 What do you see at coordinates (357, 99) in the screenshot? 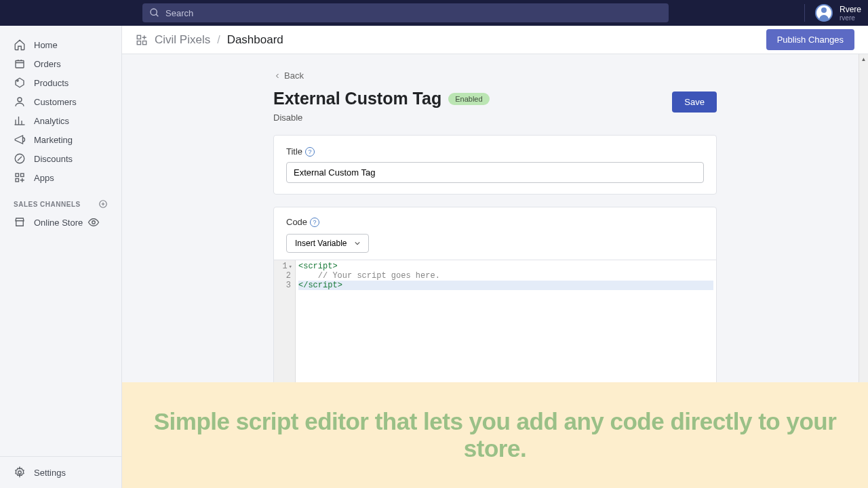
I see `page-title: External Custom Tag` at bounding box center [357, 99].